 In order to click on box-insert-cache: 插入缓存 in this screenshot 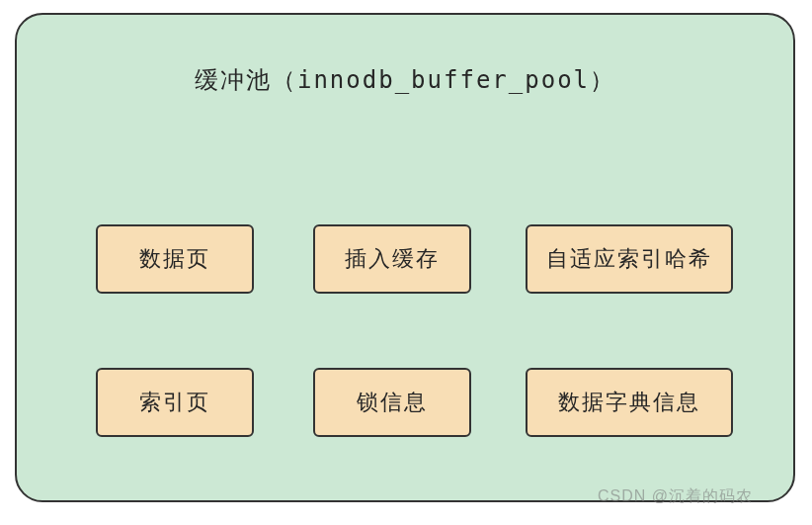, I will do `click(392, 259)`.